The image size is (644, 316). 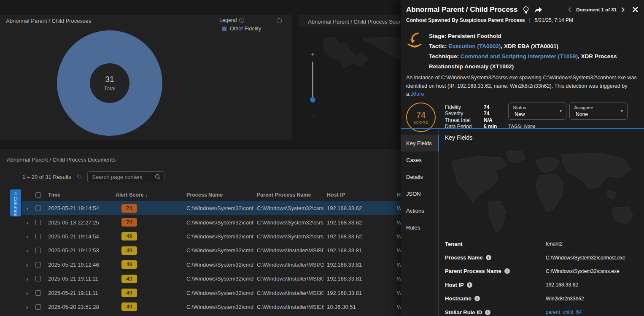 I want to click on row-process-name: C:\Windows\System32\conho, so click(x=218, y=236).